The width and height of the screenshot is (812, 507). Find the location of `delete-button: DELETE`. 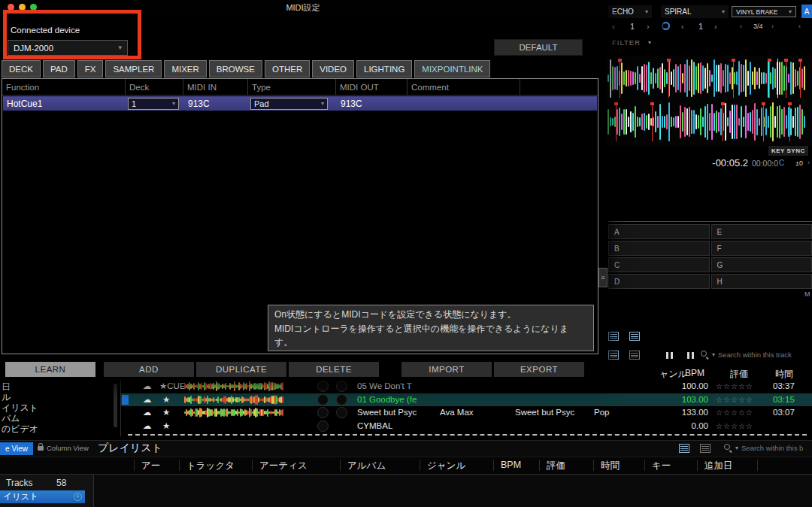

delete-button: DELETE is located at coordinates (334, 369).